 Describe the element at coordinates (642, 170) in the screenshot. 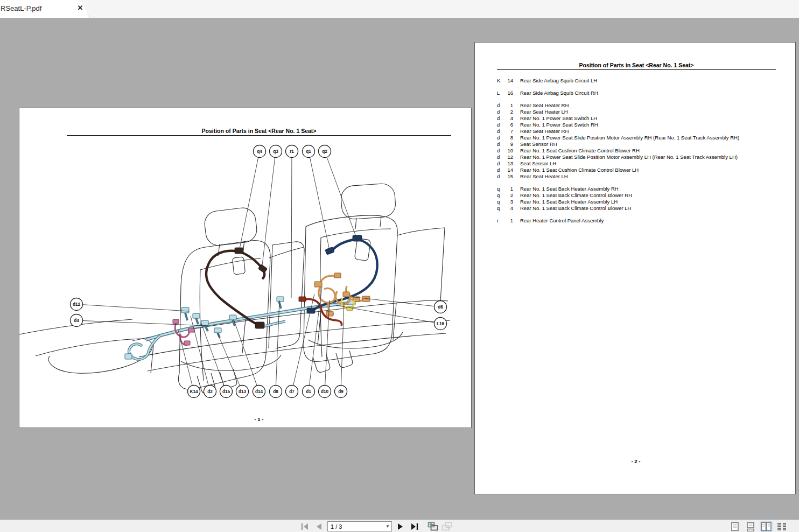

I see `part-row: d14Rear No. 1 Seat Cushion Climate Contr…` at that location.